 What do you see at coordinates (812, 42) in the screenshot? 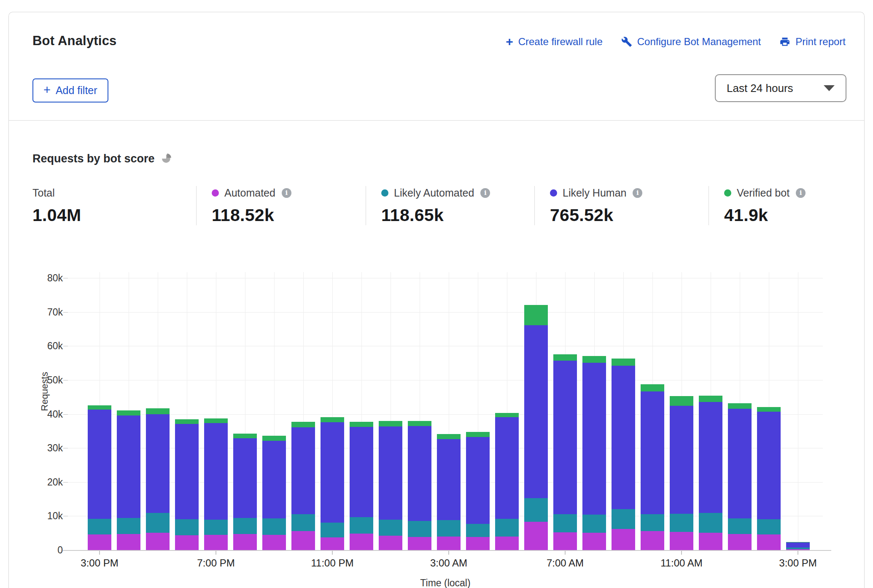
I see `print-report-link: Print report` at bounding box center [812, 42].